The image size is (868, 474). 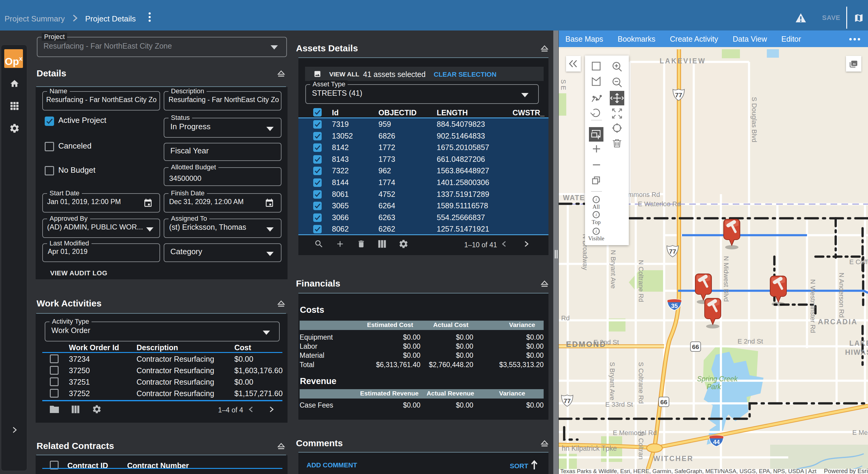 What do you see at coordinates (813, 306) in the screenshot?
I see `svg-text: N Westminster Rd` at bounding box center [813, 306].